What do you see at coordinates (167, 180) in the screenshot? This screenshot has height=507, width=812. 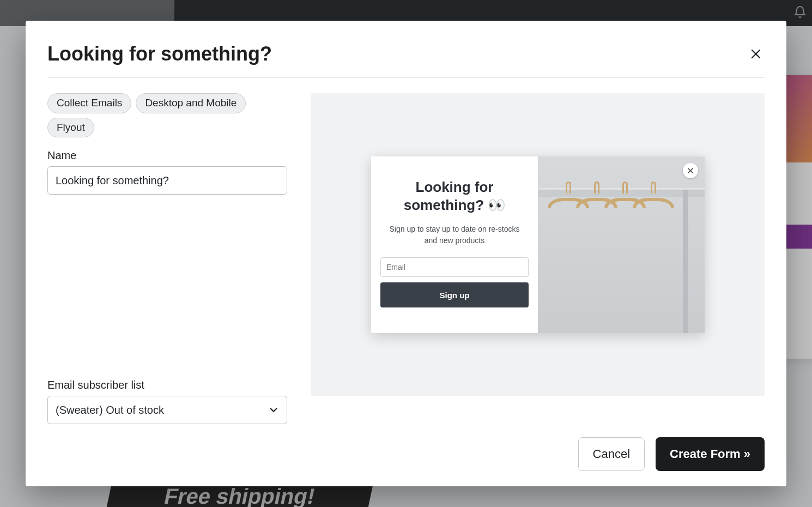 I see `name-input` at bounding box center [167, 180].